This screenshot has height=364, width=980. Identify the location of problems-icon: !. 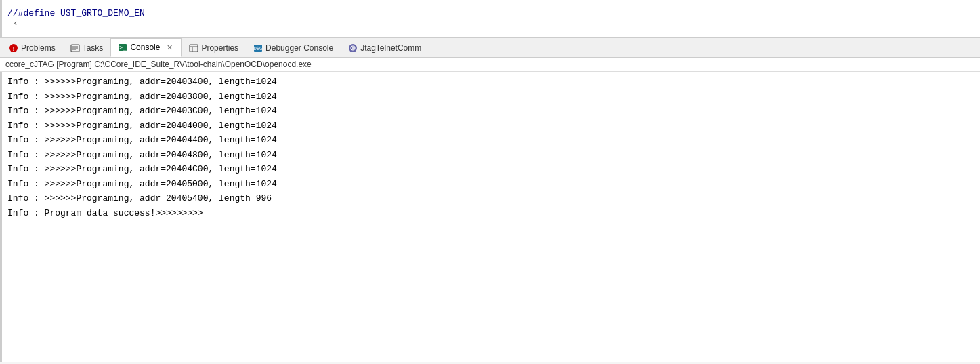
(14, 48).